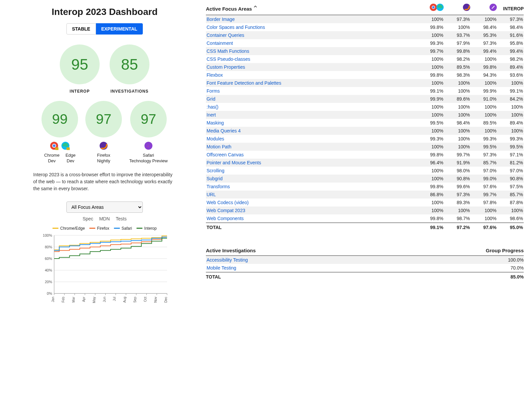  What do you see at coordinates (484, 202) in the screenshot?
I see `cell-value: 97.8%` at bounding box center [484, 202].